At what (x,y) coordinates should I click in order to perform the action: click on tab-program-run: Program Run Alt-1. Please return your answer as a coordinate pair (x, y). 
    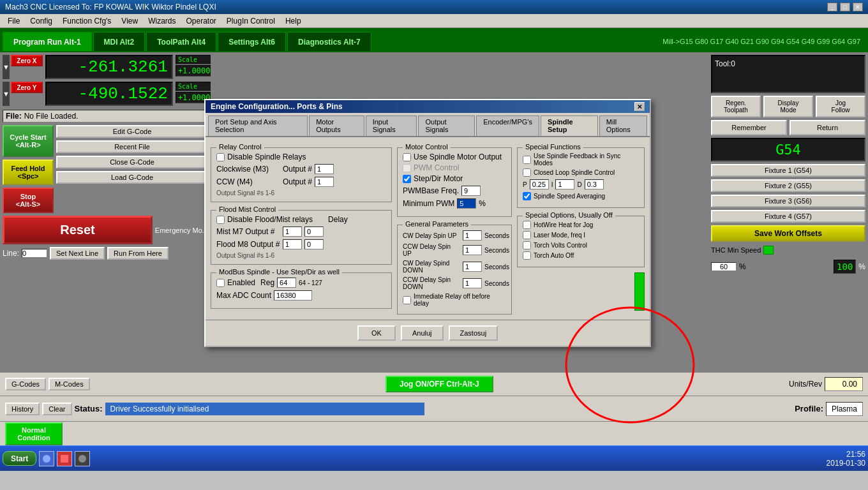
    Looking at the image, I should click on (47, 41).